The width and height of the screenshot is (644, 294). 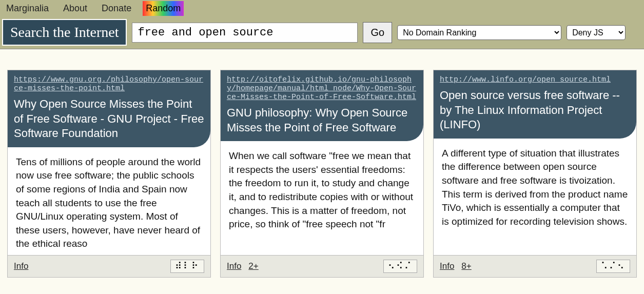 What do you see at coordinates (322, 266) in the screenshot?
I see `card-foot: Info 2+ ⠢⠪⠌` at bounding box center [322, 266].